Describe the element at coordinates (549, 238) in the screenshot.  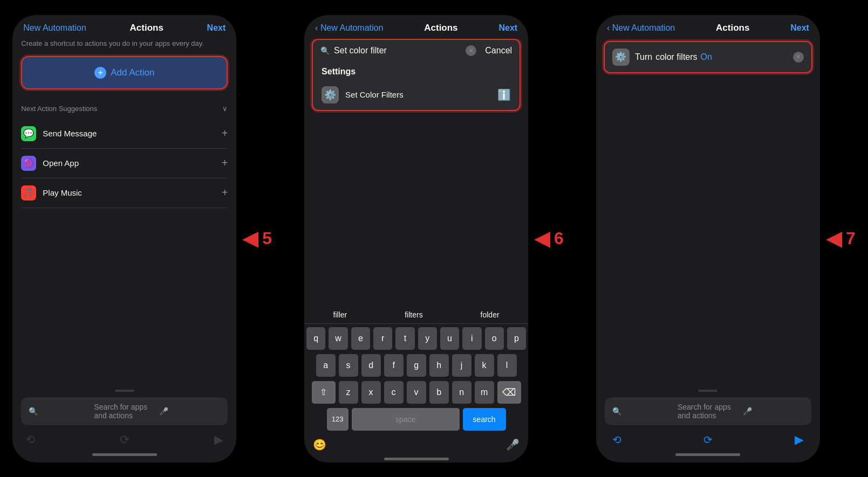
I see `step6-arrow: ◀ 6` at that location.